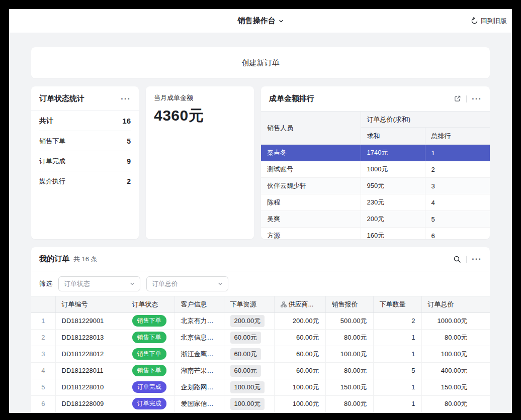 This screenshot has width=521, height=420. Describe the element at coordinates (300, 371) in the screenshot. I see `order-supplier: 60.00元` at that location.